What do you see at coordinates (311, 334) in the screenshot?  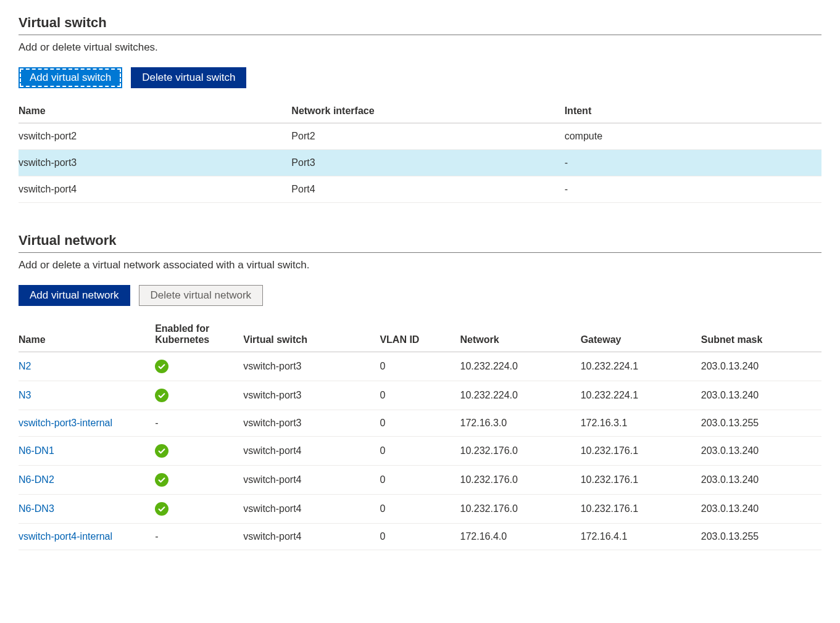 I see `vnet-col-vswitch: Virtual switch` at bounding box center [311, 334].